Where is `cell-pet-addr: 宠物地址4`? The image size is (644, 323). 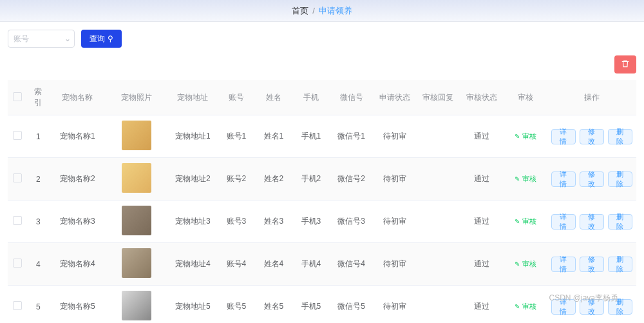 cell-pet-addr: 宠物地址4 is located at coordinates (193, 264).